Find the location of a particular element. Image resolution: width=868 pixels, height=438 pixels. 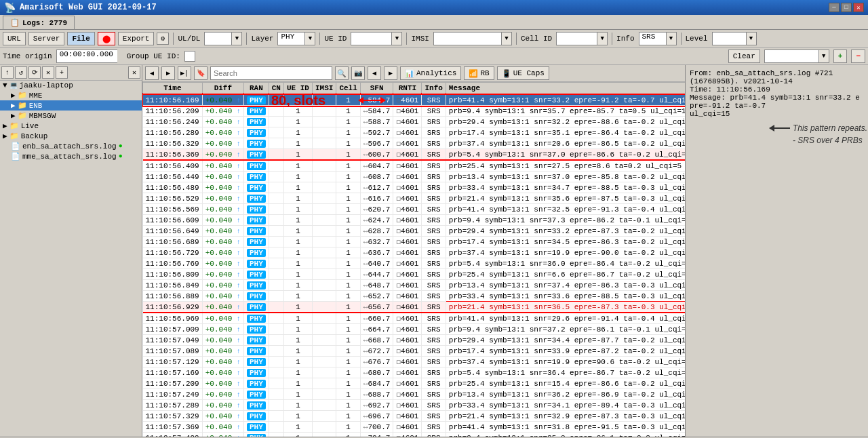

table-row: 11:10:57.409+0.040 ↑PHY11↔704.7◻4601SRSp… is located at coordinates (414, 435).